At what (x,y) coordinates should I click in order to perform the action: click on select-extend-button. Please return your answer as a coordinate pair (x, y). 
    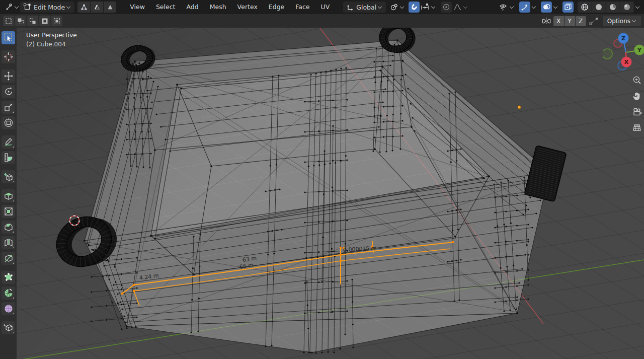
    Looking at the image, I should click on (21, 21).